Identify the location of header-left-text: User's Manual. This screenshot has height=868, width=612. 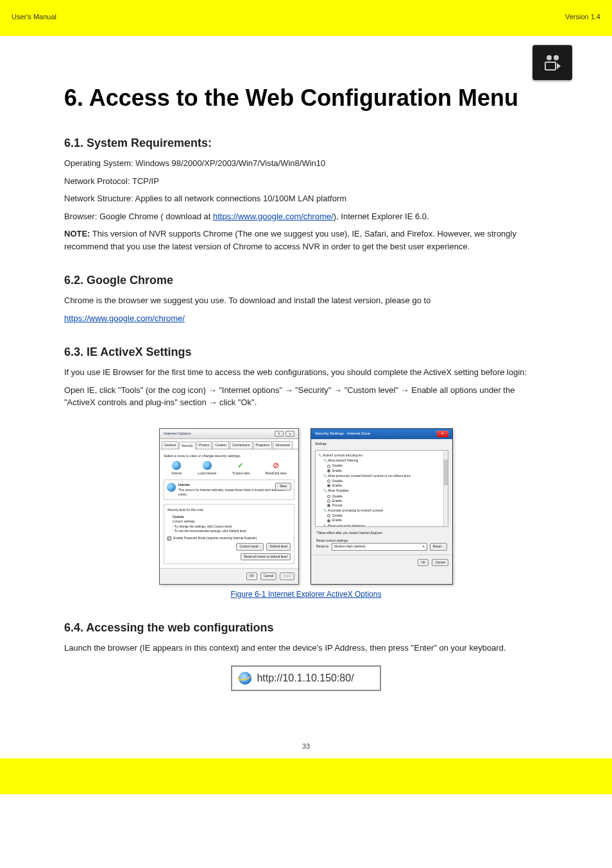
(34, 17).